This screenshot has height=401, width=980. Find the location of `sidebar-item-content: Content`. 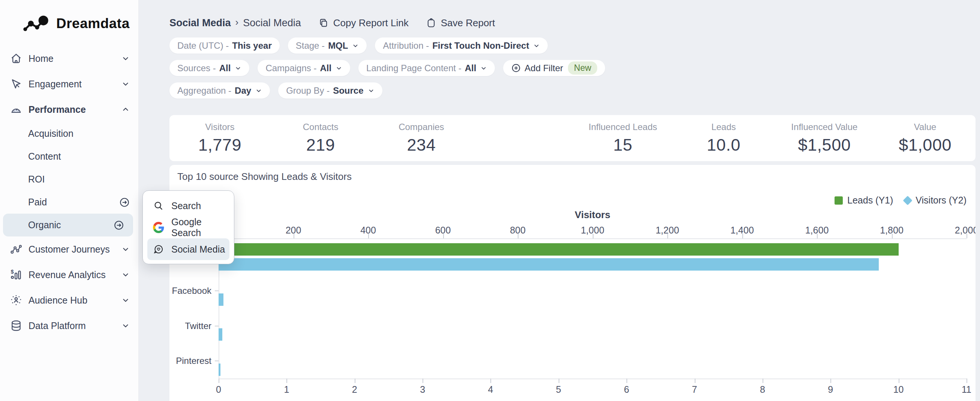

sidebar-item-content: Content is located at coordinates (69, 156).